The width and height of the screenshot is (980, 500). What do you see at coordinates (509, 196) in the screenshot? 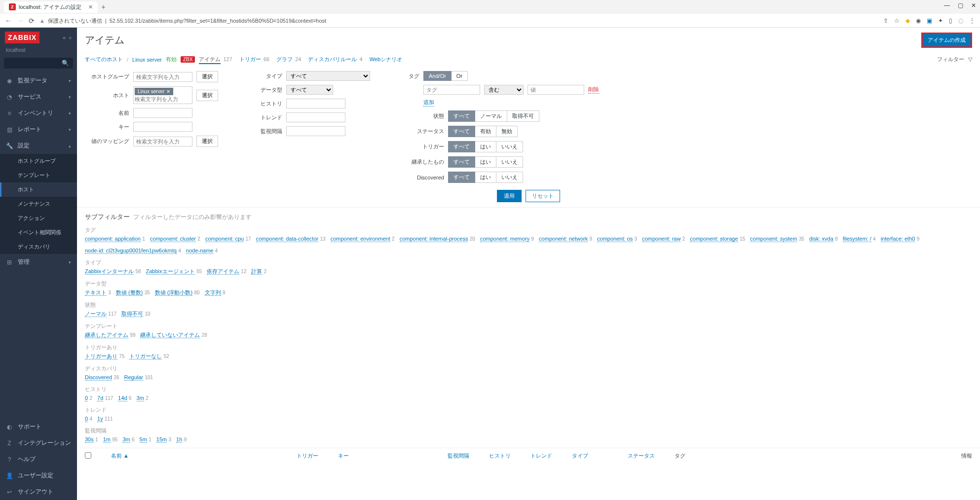
I see `apply-button: 適用` at bounding box center [509, 196].